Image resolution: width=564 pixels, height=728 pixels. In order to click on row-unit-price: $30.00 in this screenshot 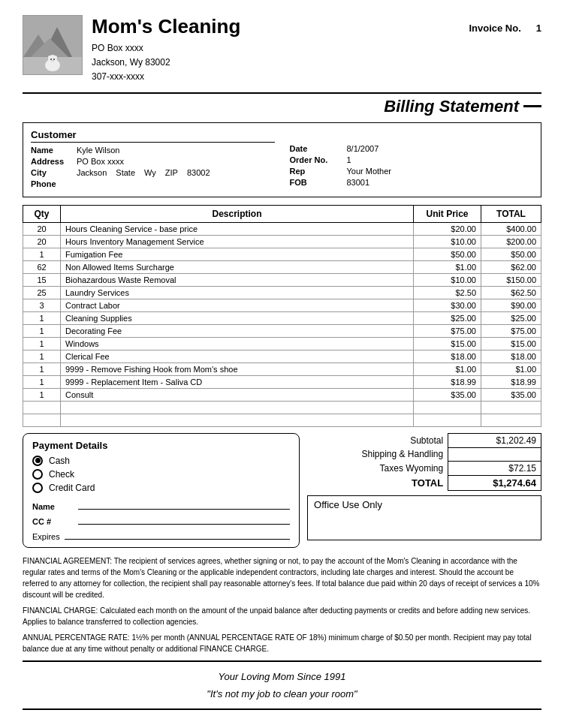, I will do `click(448, 305)`.